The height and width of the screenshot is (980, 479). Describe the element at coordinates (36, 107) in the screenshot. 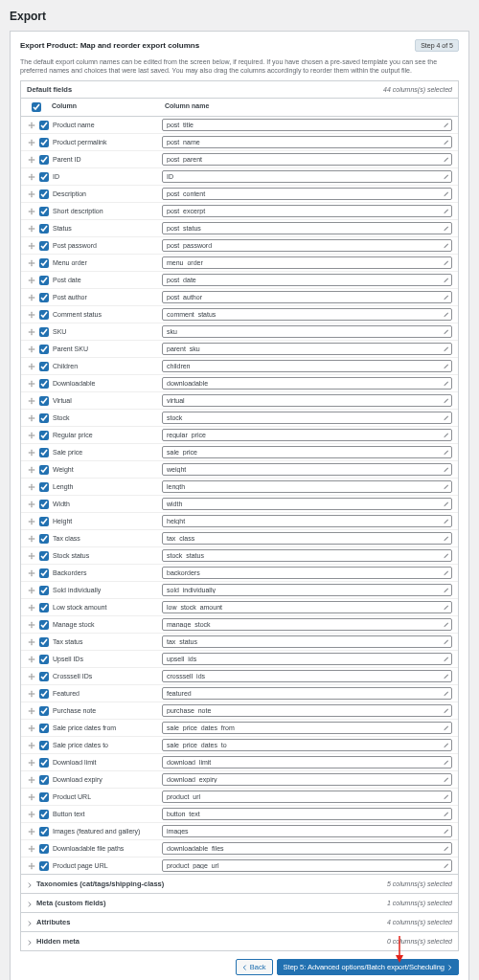

I see `select-all-checkbox` at that location.